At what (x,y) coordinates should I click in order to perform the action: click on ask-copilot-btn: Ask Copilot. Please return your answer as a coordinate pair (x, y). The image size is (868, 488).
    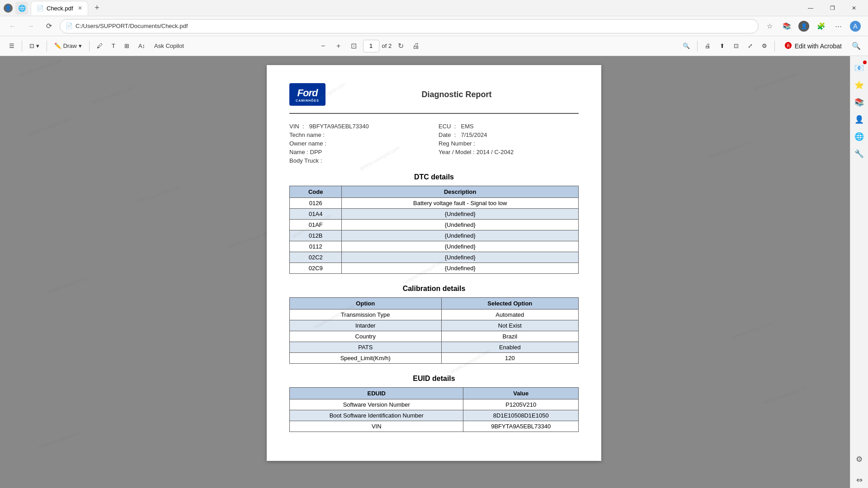
    Looking at the image, I should click on (169, 46).